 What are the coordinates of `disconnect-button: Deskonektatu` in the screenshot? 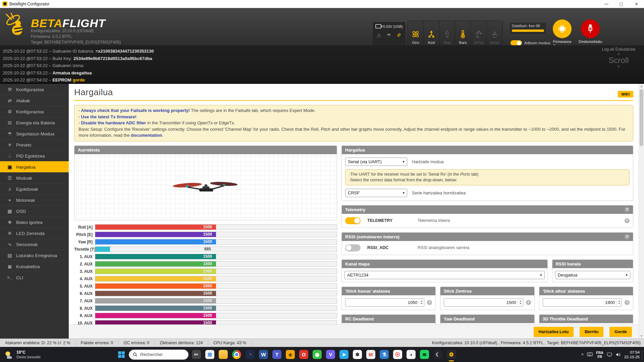 It's located at (590, 32).